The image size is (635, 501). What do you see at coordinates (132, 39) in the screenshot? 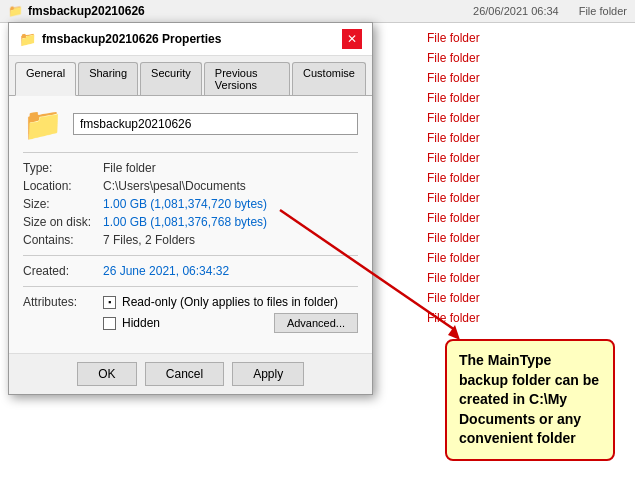
I see `dialog-title: fmsbackup20210626 Properties` at bounding box center [132, 39].